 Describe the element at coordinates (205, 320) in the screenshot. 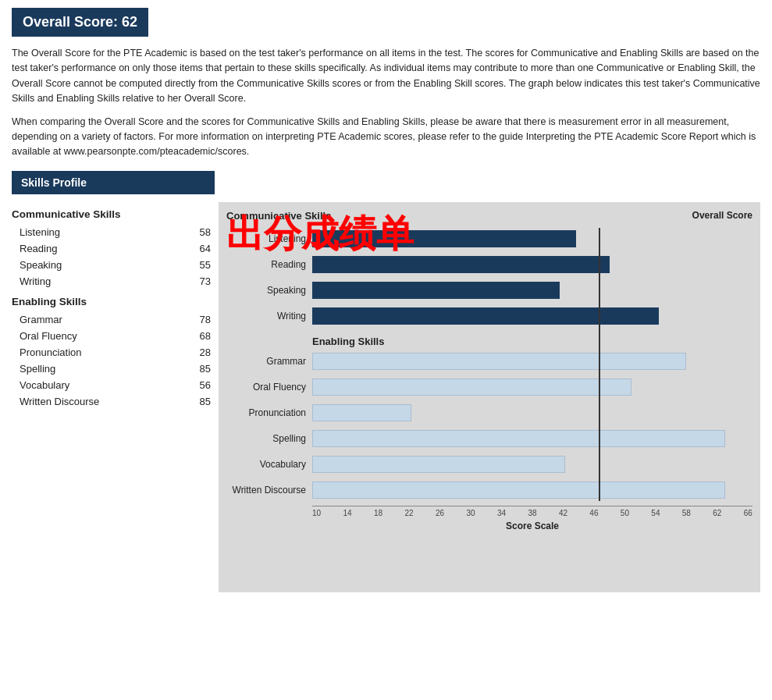

I see `skill-score: 78` at that location.